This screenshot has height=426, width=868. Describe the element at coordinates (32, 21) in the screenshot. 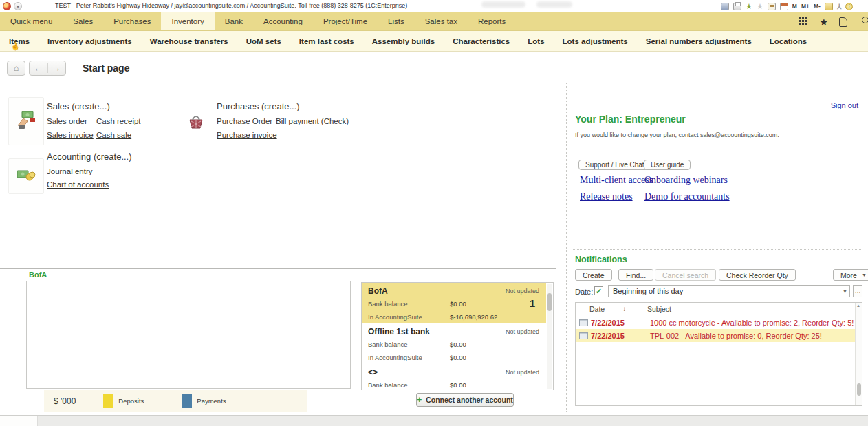

I see `menu-quick-menu: Quick menu` at that location.